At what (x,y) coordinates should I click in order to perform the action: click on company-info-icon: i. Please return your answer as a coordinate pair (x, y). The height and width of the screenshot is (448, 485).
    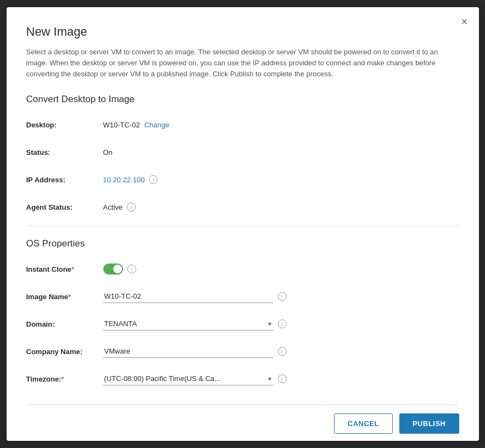
    Looking at the image, I should click on (282, 351).